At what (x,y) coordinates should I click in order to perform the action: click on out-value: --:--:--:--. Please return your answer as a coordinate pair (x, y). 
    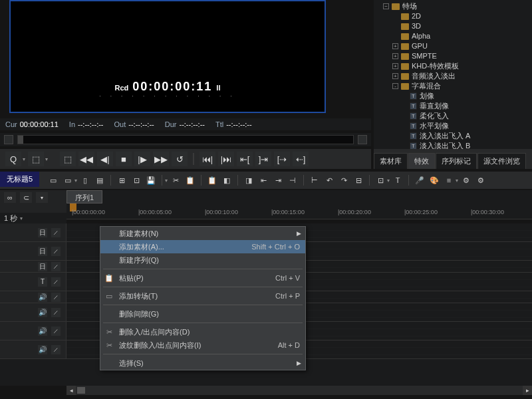
    Looking at the image, I should click on (141, 124).